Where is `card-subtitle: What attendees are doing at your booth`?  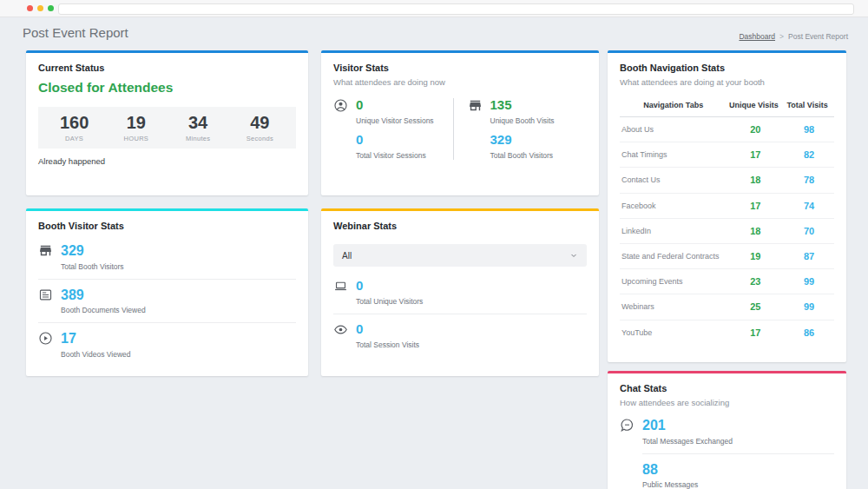
card-subtitle: What attendees are doing at your booth is located at coordinates (727, 82).